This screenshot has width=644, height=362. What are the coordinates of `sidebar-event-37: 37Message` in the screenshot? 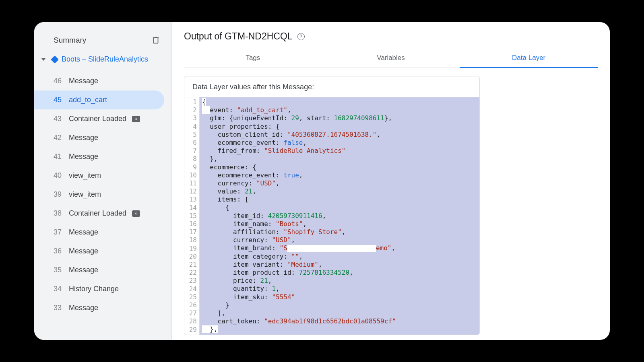 It's located at (99, 232).